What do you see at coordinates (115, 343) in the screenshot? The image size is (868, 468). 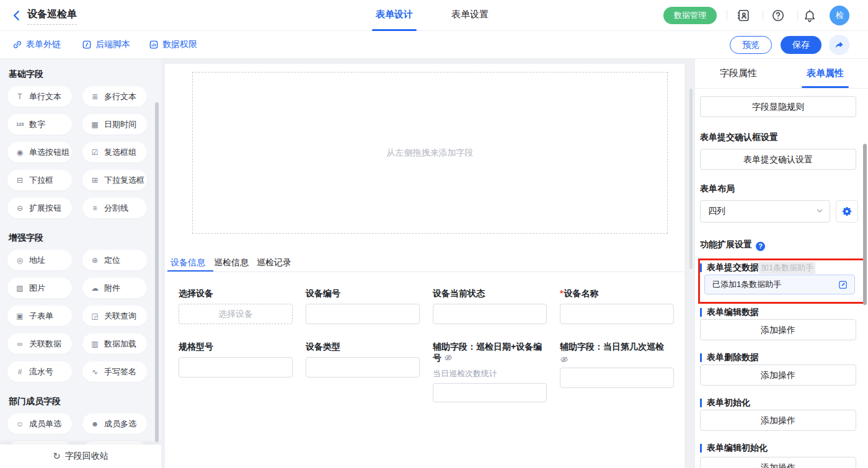 I see `field-item-data-load: ▥数据加载` at bounding box center [115, 343].